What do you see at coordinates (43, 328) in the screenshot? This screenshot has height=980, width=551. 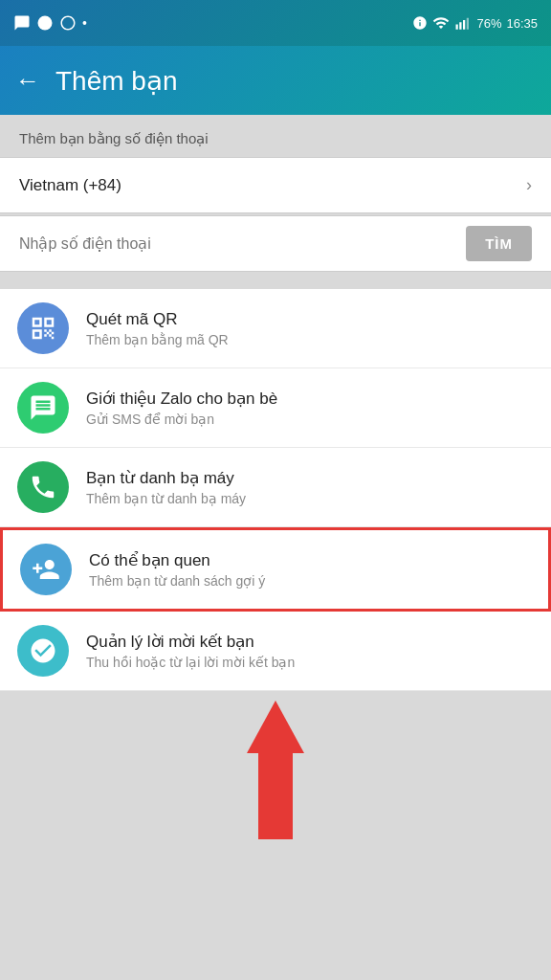 I see `qr-icon-bg` at bounding box center [43, 328].